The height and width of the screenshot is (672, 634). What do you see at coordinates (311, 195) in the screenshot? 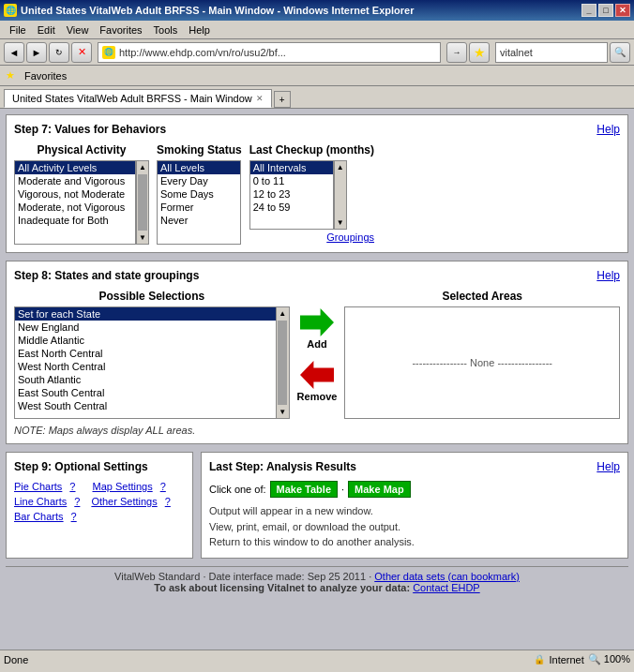
I see `last-checkup-listbox-wrapper: All Intervals 0 to 11 12 to 23 24 to 59 …` at bounding box center [311, 195].